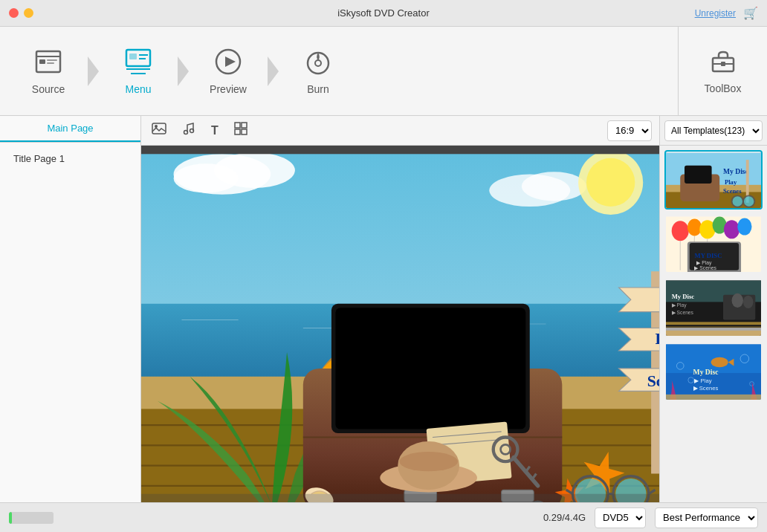 The image size is (767, 532). What do you see at coordinates (723, 64) in the screenshot?
I see `toolbox-icon` at bounding box center [723, 64].